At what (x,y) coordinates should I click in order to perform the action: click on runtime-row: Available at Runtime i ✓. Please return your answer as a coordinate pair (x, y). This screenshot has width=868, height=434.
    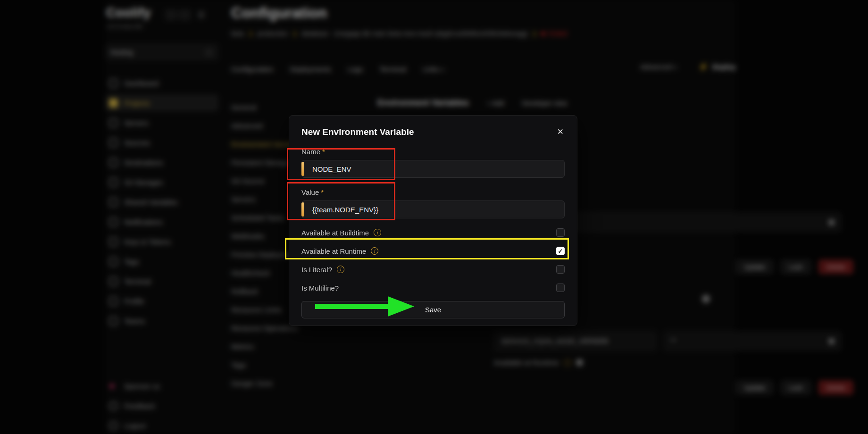
    Looking at the image, I should click on (433, 251).